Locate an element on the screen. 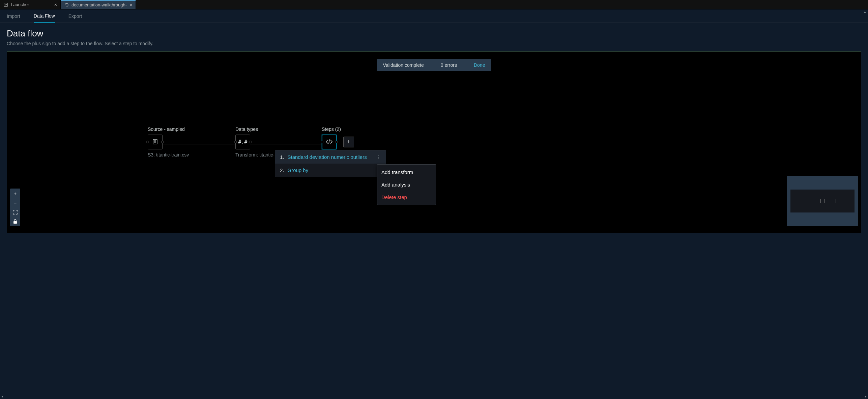 The width and height of the screenshot is (868, 399). minimap-view is located at coordinates (822, 201).